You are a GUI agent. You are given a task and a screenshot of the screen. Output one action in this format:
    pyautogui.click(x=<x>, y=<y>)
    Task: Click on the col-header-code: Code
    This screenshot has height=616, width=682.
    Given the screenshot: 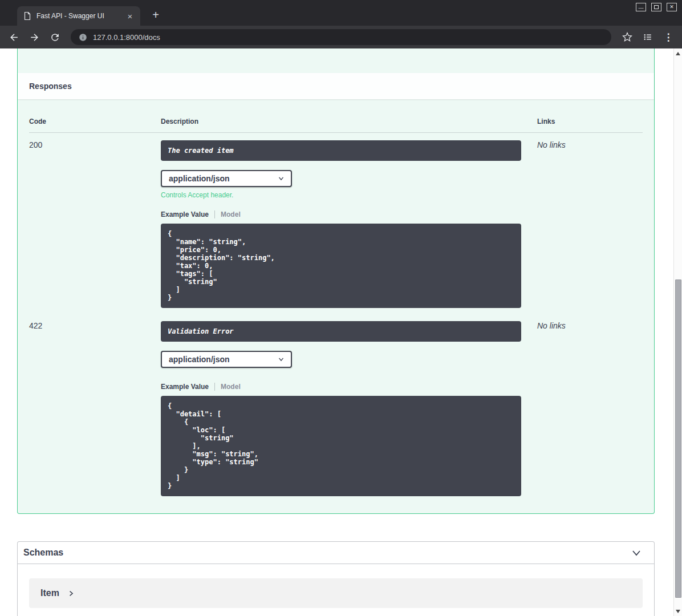 What is the action you would take?
    pyautogui.click(x=95, y=121)
    